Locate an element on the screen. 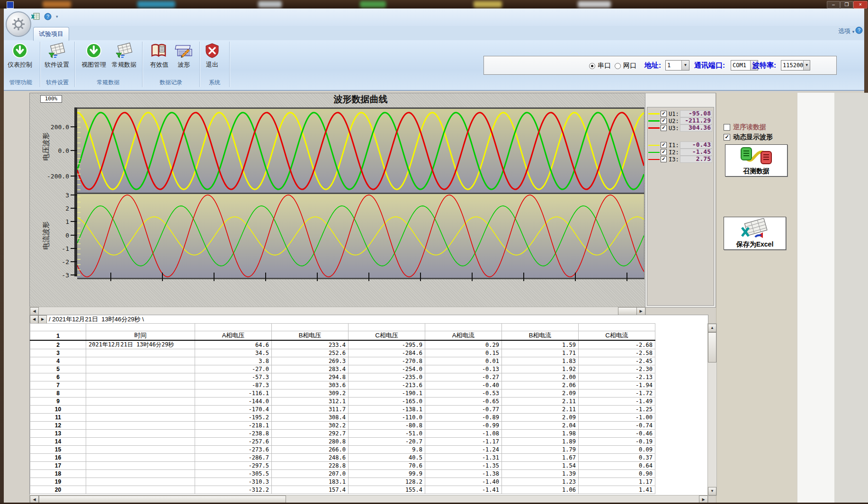 This screenshot has width=868, height=504. table-cell: -27.0 is located at coordinates (233, 369).